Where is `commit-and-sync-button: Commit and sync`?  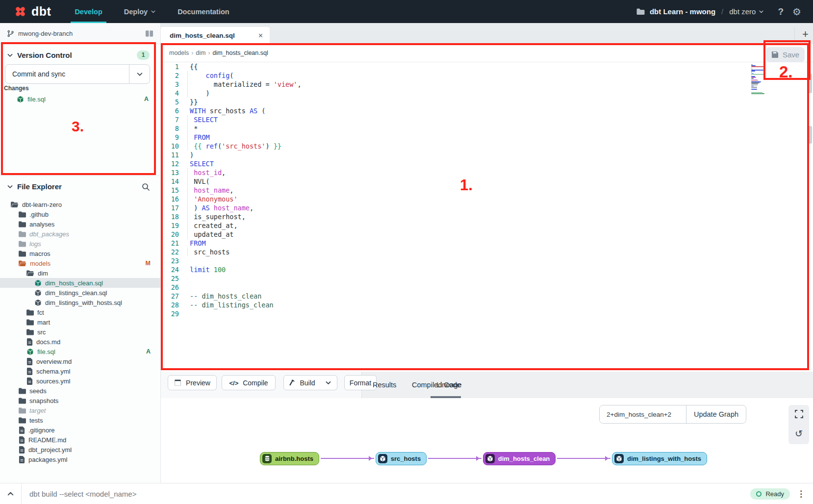
commit-and-sync-button: Commit and sync is located at coordinates (77, 74).